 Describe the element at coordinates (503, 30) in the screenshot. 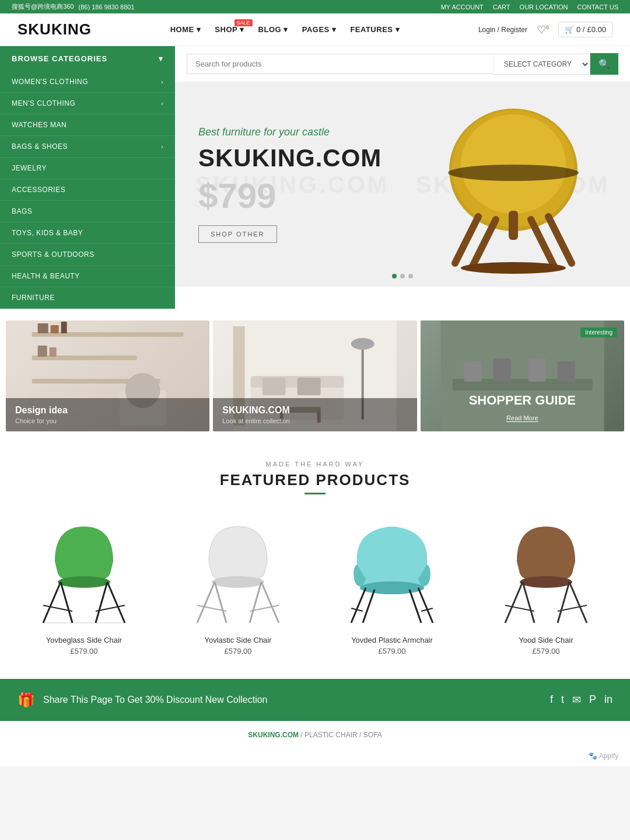

I see `login-register-link: Login / Register` at that location.